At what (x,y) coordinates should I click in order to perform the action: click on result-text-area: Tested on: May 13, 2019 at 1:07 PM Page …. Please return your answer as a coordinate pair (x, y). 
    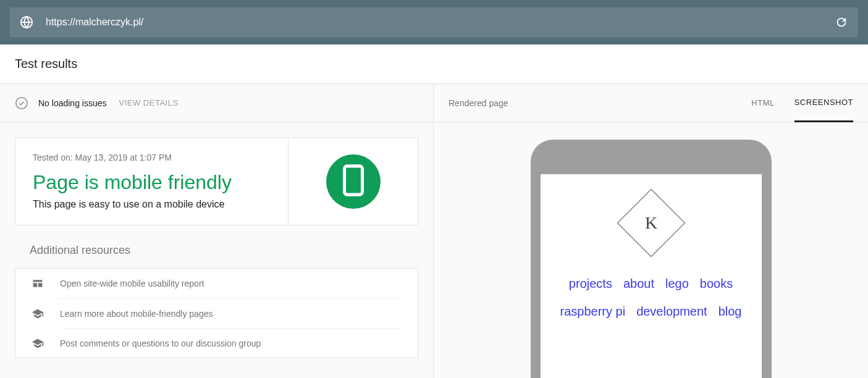
    Looking at the image, I should click on (152, 182).